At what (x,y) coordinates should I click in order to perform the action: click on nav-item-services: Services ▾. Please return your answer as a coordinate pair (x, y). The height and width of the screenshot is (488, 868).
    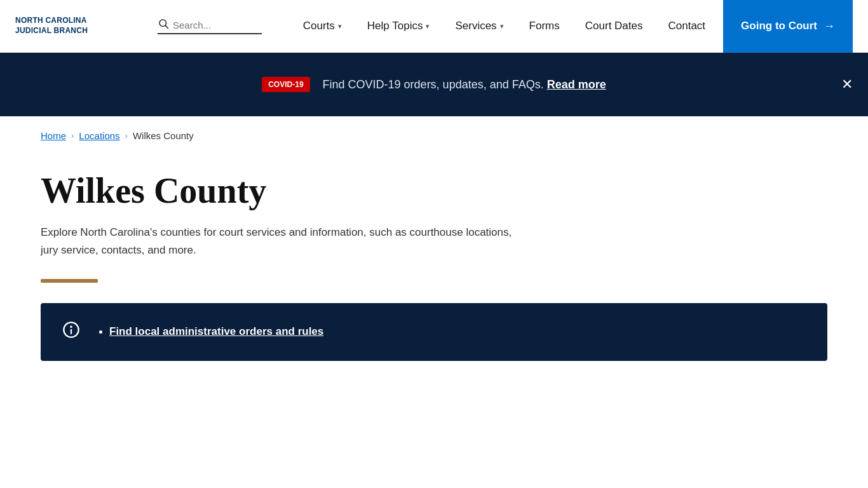
    Looking at the image, I should click on (479, 27).